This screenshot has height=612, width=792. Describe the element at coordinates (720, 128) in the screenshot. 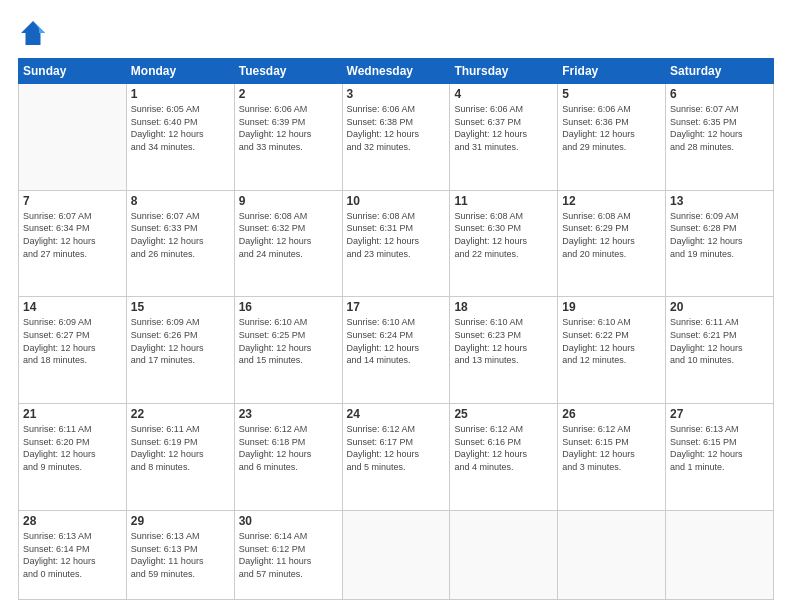

I see `day-info: Sunrise: 6:07 AMSunset: 6:35 PMDaylight:…` at that location.